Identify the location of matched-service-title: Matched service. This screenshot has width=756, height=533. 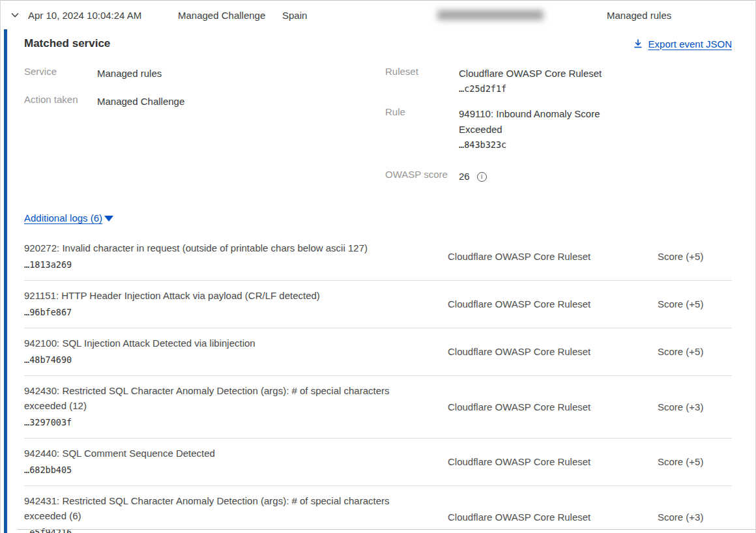
(67, 44).